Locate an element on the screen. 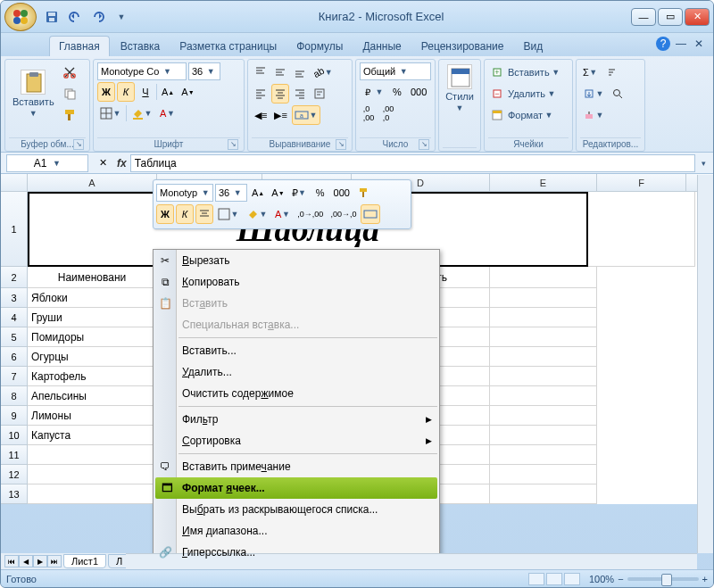  mini-borders: ▼ is located at coordinates (228, 214).